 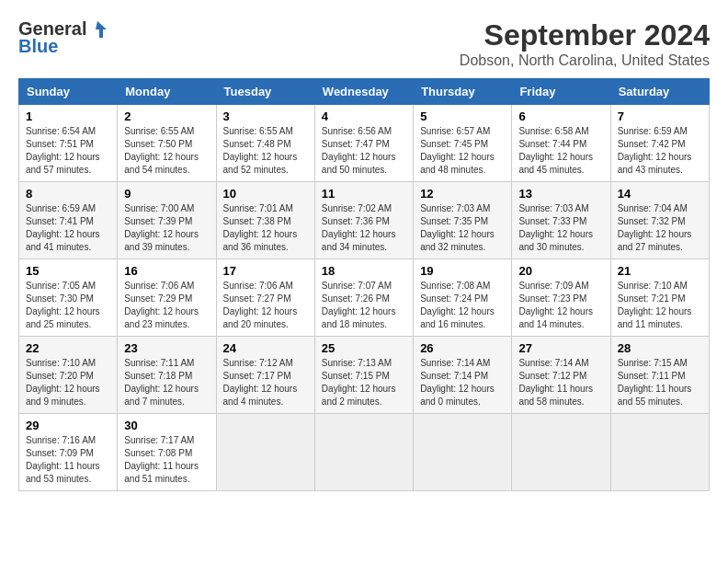 I want to click on header-friday: Friday, so click(x=561, y=92).